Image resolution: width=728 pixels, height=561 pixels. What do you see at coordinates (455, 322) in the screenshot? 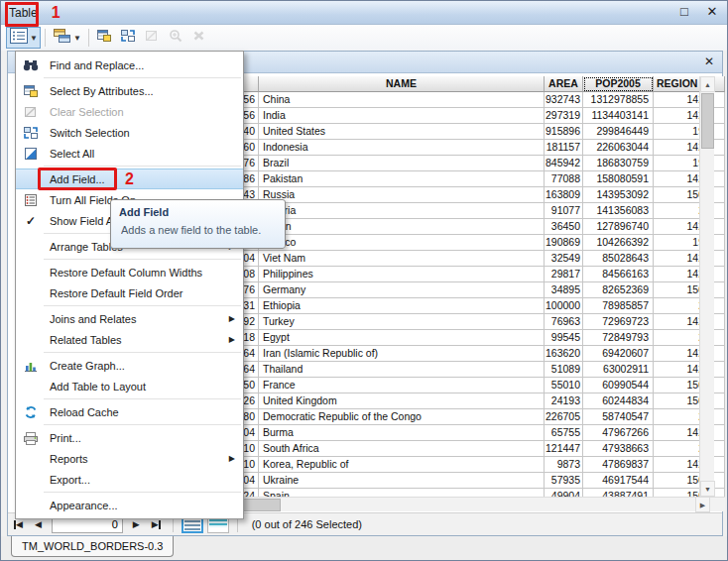
I see `table-row: 792Turkey7696372969723142` at bounding box center [455, 322].